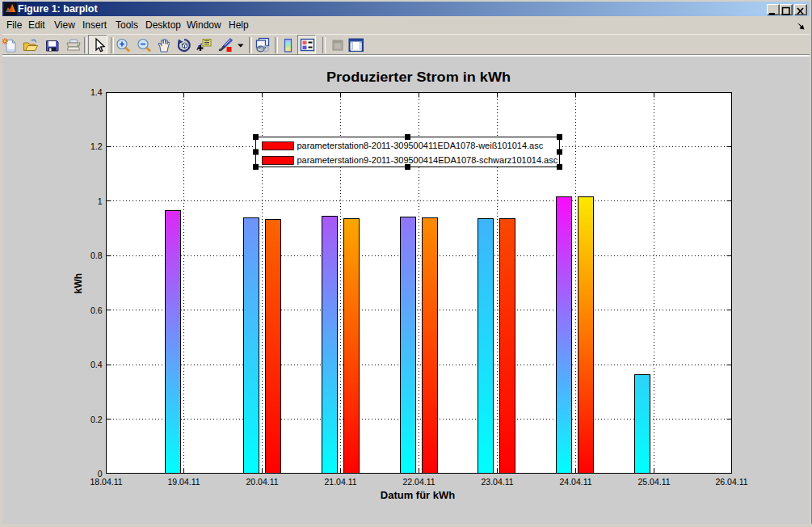 The image size is (812, 527). Describe the element at coordinates (497, 482) in the screenshot. I see `svg-text: 23.04.11` at that location.